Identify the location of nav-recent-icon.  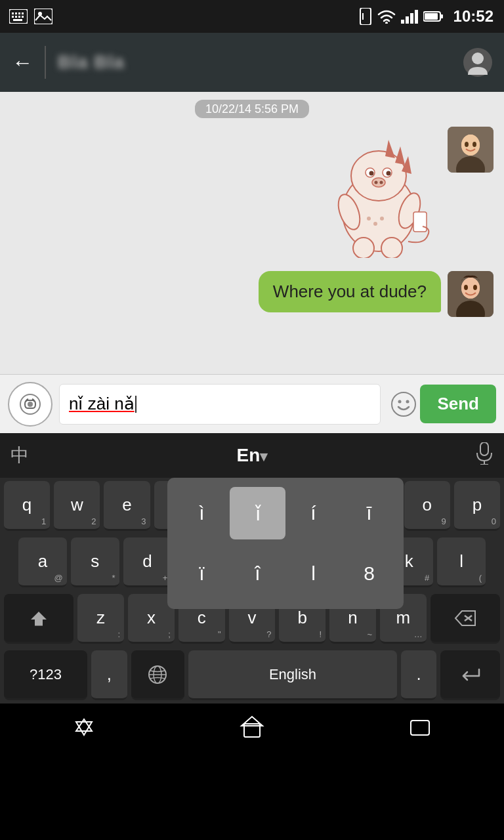
(420, 727).